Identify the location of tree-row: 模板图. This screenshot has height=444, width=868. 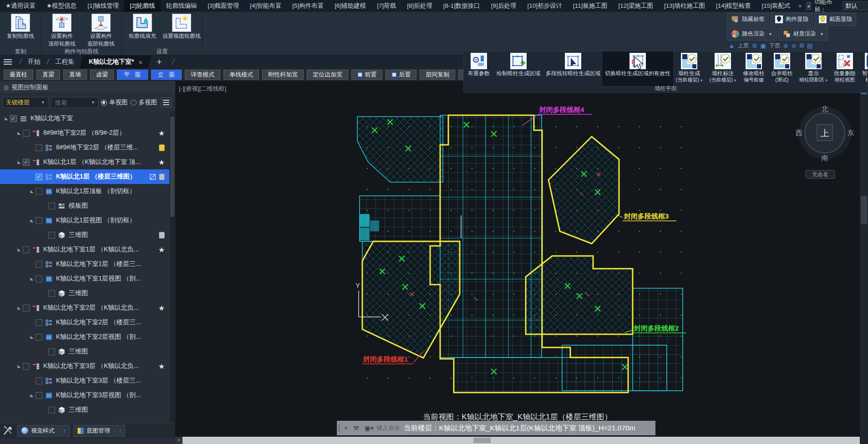
(85, 206).